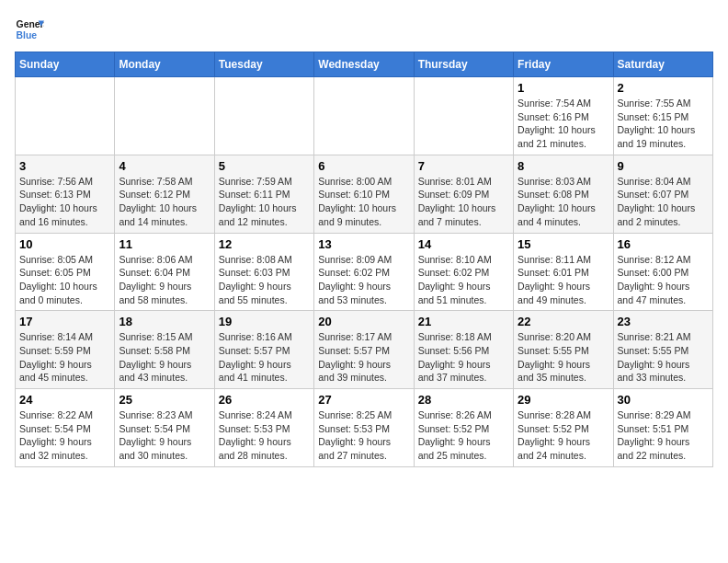 The image size is (728, 563). Describe the element at coordinates (463, 166) in the screenshot. I see `day-number: 7` at that location.